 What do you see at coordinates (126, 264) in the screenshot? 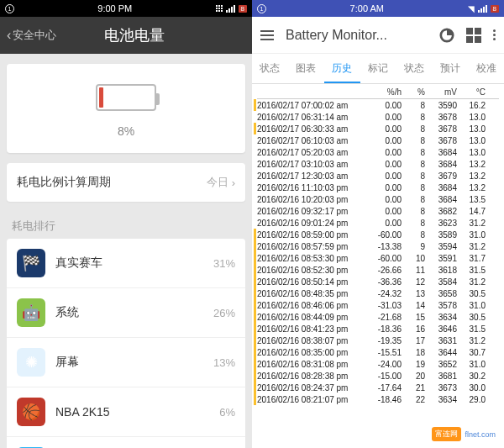
I see `list-item: 🏁真实赛车31%` at bounding box center [126, 264].